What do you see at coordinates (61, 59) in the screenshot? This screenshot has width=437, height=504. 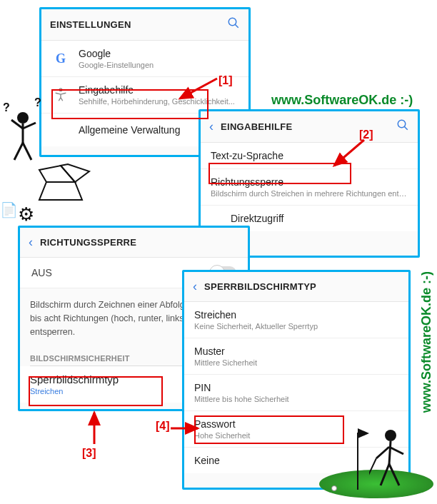 I see `google-icon: G` at bounding box center [61, 59].